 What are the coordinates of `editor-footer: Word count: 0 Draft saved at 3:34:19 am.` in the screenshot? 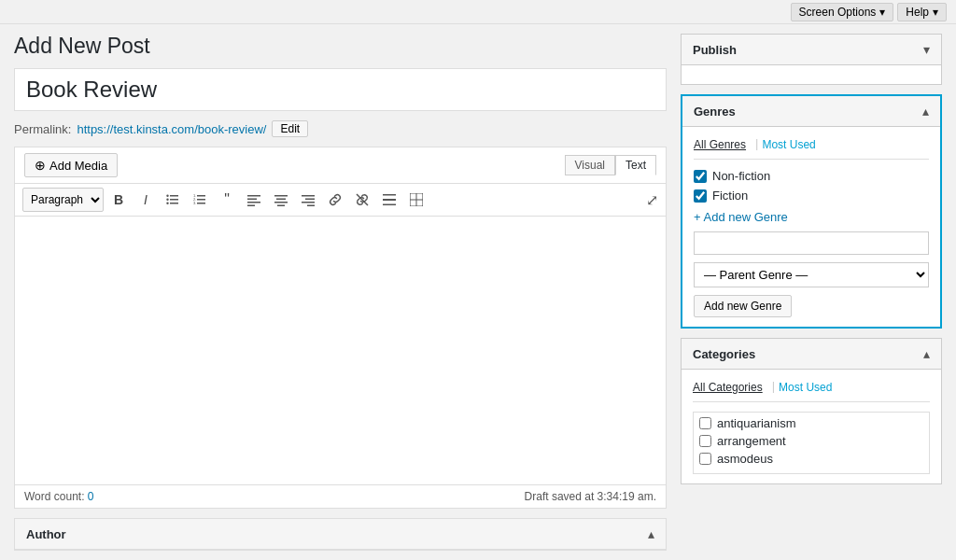 It's located at (340, 497).